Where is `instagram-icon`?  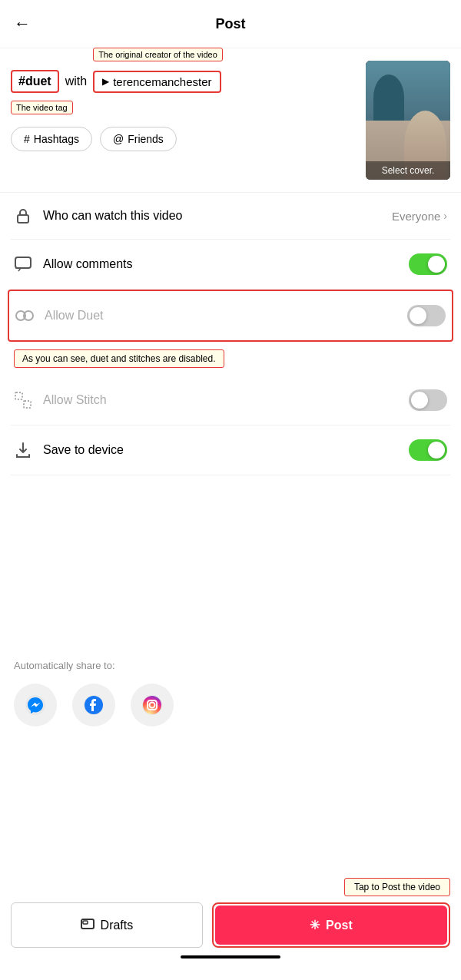
instagram-icon is located at coordinates (152, 705).